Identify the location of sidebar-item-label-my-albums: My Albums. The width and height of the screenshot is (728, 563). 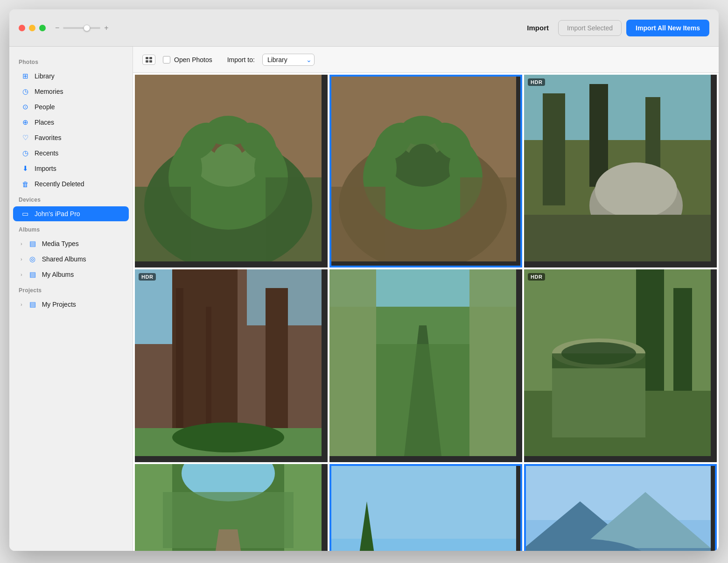
(82, 274).